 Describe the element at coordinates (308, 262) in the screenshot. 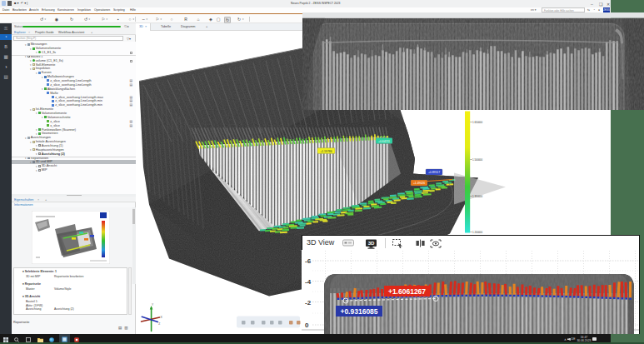

I see `svg-text: -6` at that location.